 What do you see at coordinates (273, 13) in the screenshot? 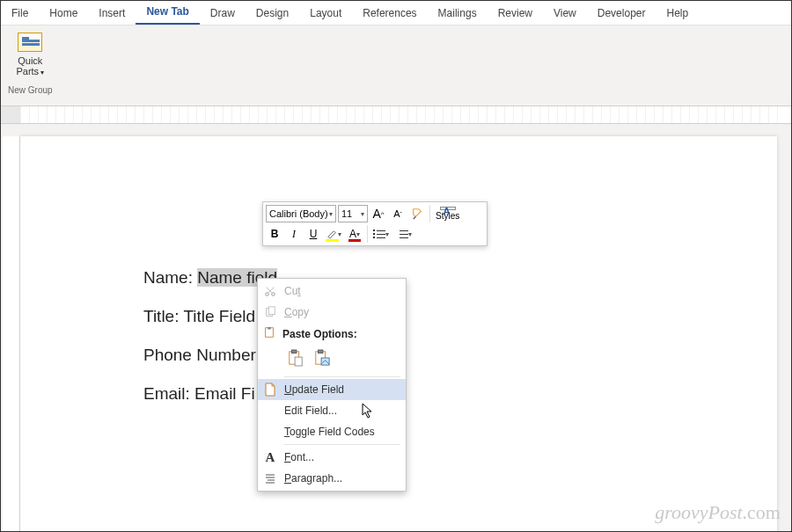
I see `tab-design: Design` at bounding box center [273, 13].